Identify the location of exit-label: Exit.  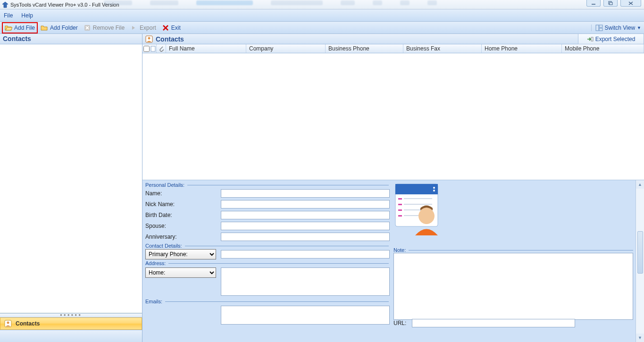
(176, 28).